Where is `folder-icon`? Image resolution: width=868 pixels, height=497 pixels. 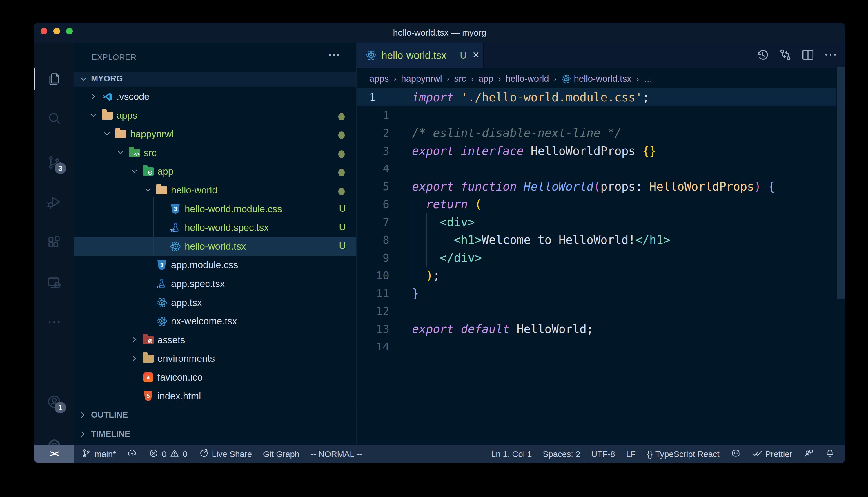
folder-icon is located at coordinates (148, 358).